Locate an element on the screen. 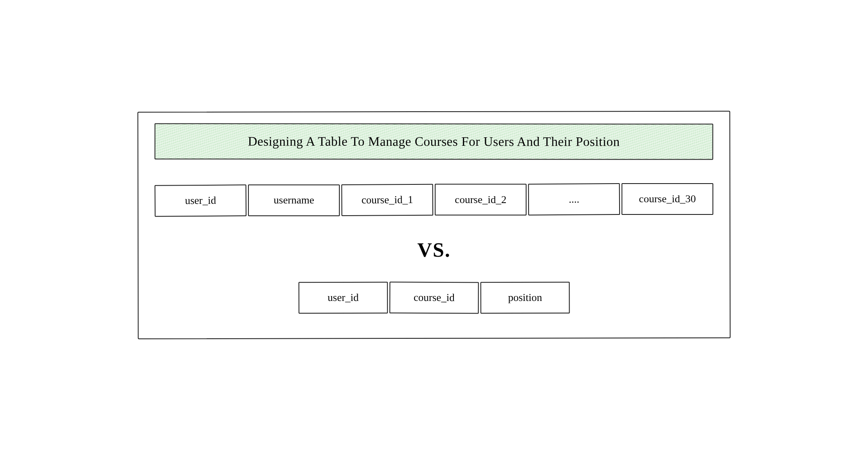  cell-course-id-30: course_id_30 is located at coordinates (667, 199).